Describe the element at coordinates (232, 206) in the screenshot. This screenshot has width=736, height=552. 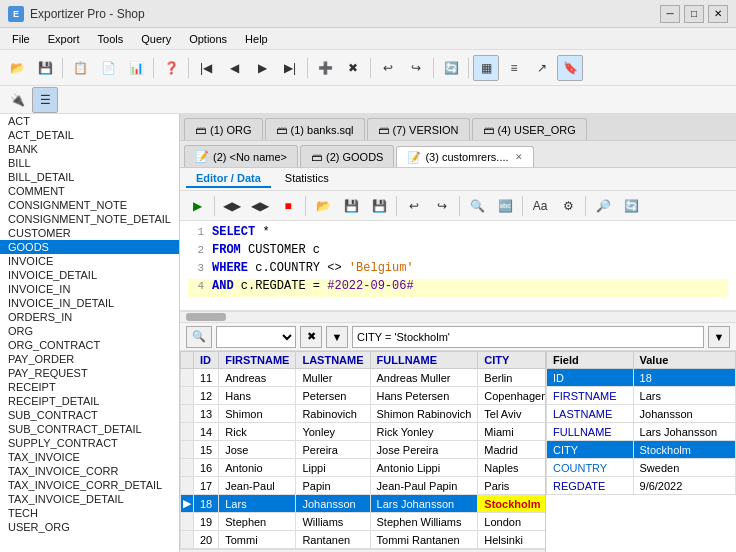
I see `step-back-button: ◀▶` at that location.